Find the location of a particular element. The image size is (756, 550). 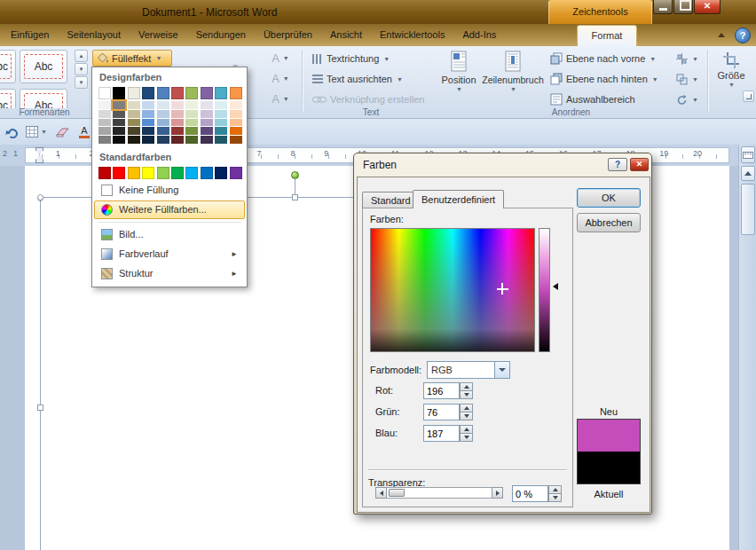

texture-fill-menu-item: Struktur ► is located at coordinates (169, 273).